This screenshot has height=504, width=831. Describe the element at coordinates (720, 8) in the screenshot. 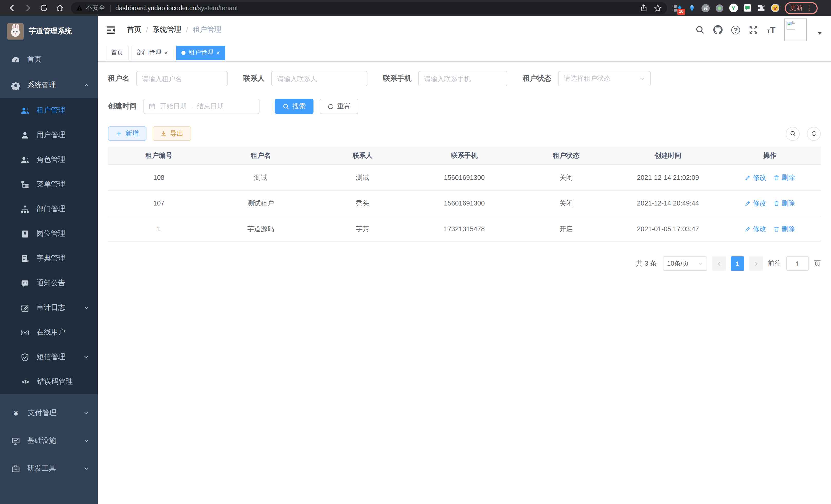

I see `extension-record-icon` at that location.